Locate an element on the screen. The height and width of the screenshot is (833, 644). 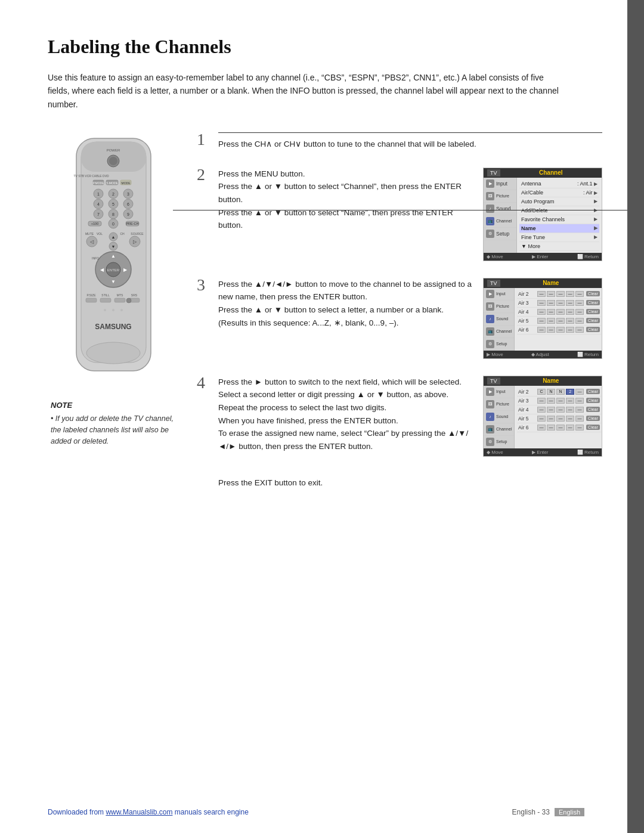
np2-sound-icon: ♪ is located at coordinates (490, 417).